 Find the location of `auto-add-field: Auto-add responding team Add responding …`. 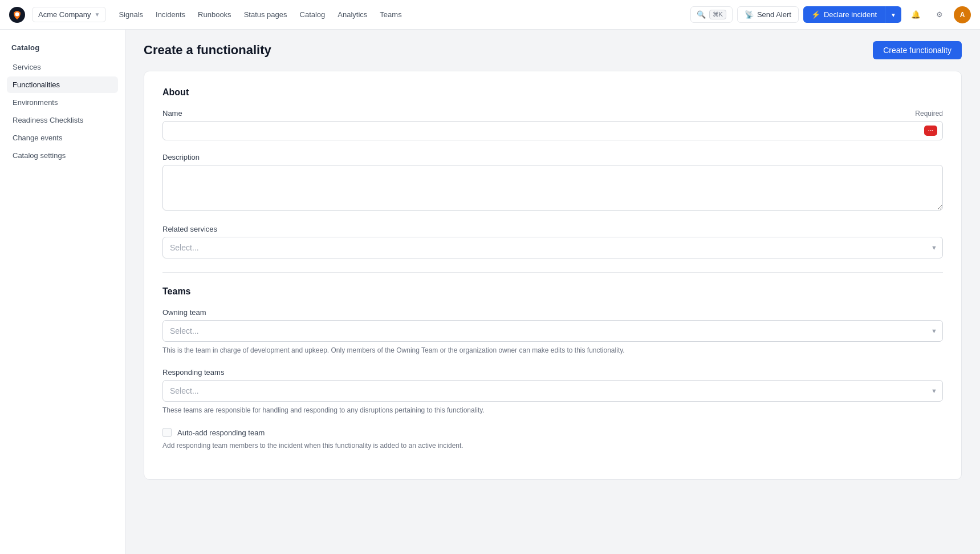

auto-add-field: Auto-add responding team Add responding … is located at coordinates (553, 439).